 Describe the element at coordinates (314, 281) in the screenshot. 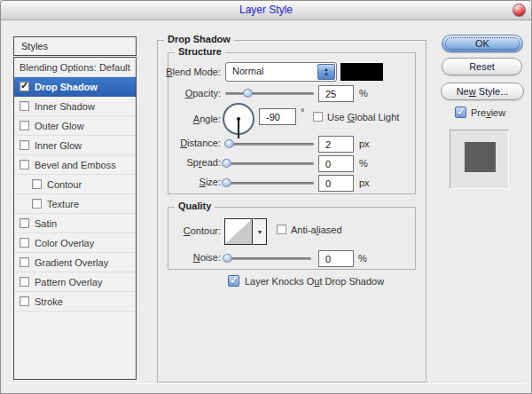

I see `layer-knockout-label: Layer Knocks Out Drop Shadow` at that location.